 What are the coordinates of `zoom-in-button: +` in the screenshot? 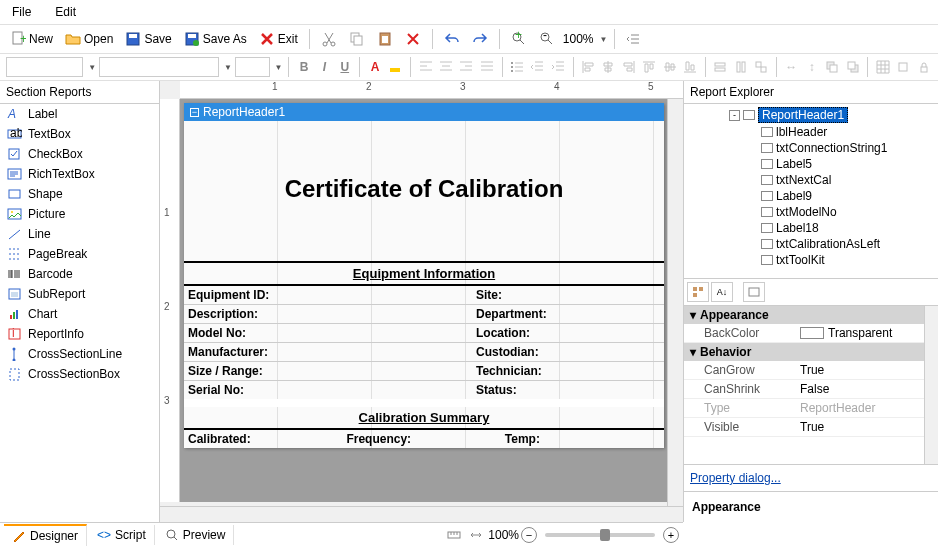 It's located at (671, 535).